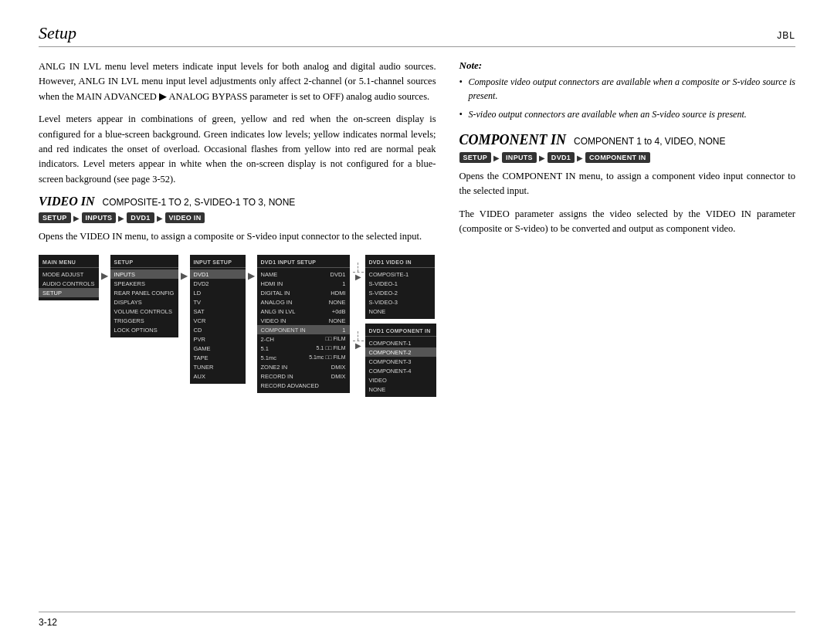 The width and height of the screenshot is (834, 644). What do you see at coordinates (303, 302) in the screenshot?
I see `dvd1-analog-row: ANALOG INNONE` at bounding box center [303, 302].